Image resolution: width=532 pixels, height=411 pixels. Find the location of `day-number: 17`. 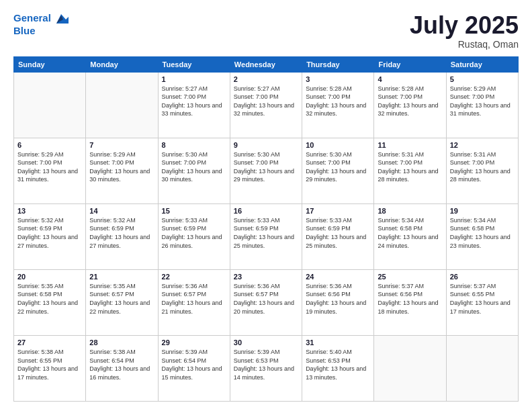

day-number: 17 is located at coordinates (338, 211).